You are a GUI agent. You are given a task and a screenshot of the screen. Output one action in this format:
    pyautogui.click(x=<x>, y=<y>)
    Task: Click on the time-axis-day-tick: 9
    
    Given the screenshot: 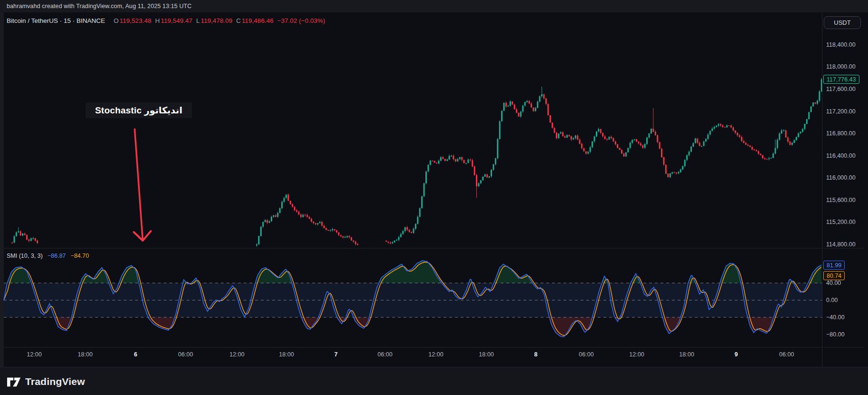 What is the action you would take?
    pyautogui.click(x=737, y=354)
    